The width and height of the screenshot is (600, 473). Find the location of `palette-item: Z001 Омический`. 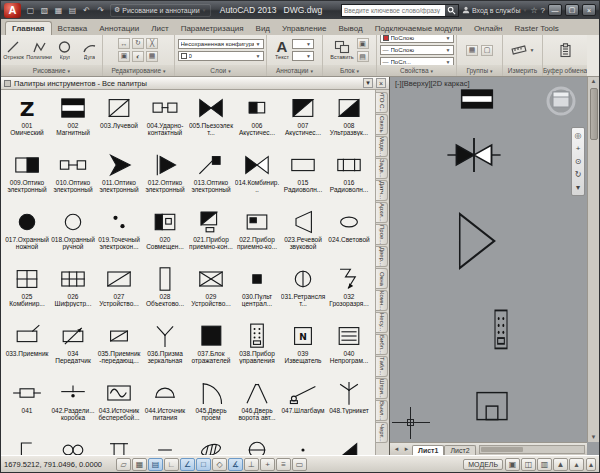

palette-item: Z001 Омический is located at coordinates (27, 122).